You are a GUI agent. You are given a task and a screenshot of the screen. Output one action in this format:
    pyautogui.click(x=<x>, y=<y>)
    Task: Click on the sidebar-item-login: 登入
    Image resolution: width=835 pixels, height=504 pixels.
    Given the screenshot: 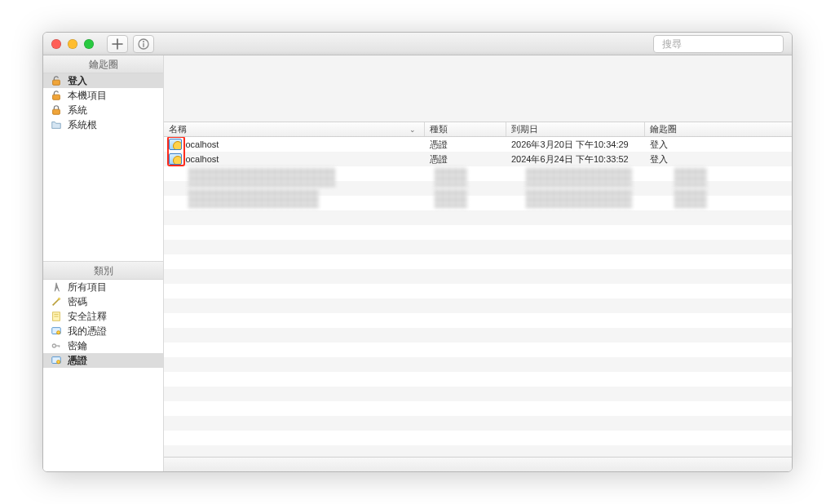 What is the action you would take?
    pyautogui.click(x=103, y=81)
    